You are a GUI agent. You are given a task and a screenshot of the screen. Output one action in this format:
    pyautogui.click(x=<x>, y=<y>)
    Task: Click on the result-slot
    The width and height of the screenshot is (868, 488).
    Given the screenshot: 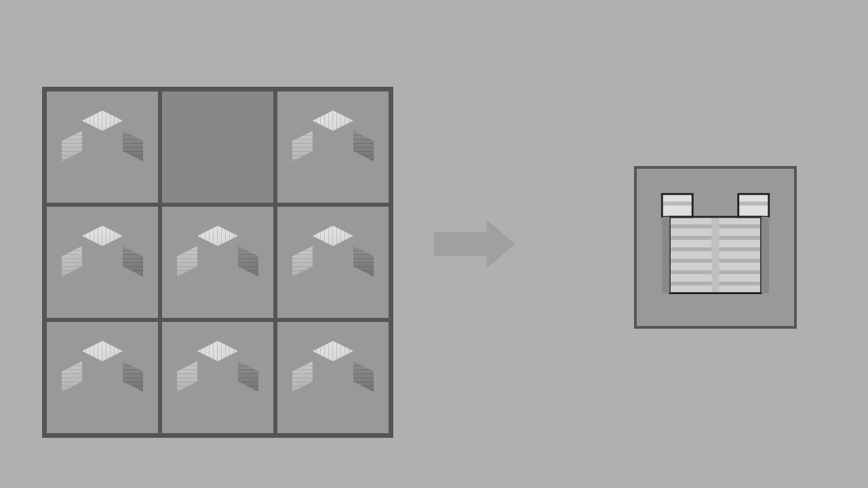 What is the action you would take?
    pyautogui.click(x=715, y=247)
    